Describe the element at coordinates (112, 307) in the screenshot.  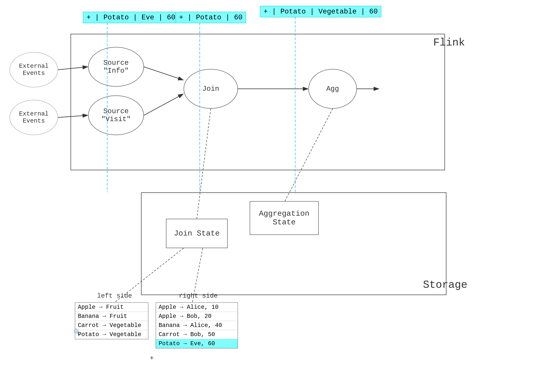
I see `left-row-1: Apple → Fruit` at that location.